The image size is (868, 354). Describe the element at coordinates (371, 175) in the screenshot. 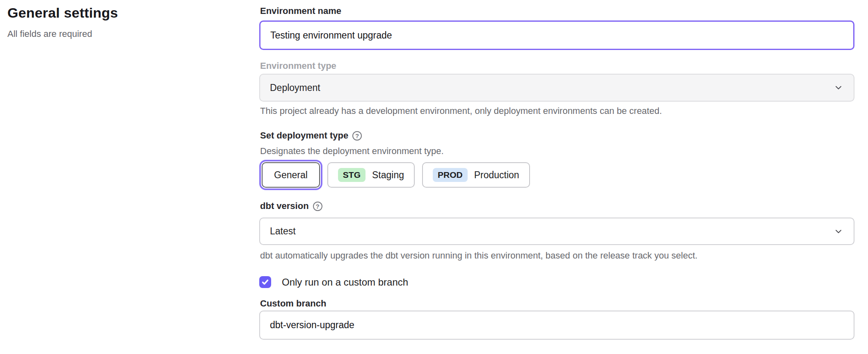

I see `deployment-type-staging-button: STG Staging` at that location.